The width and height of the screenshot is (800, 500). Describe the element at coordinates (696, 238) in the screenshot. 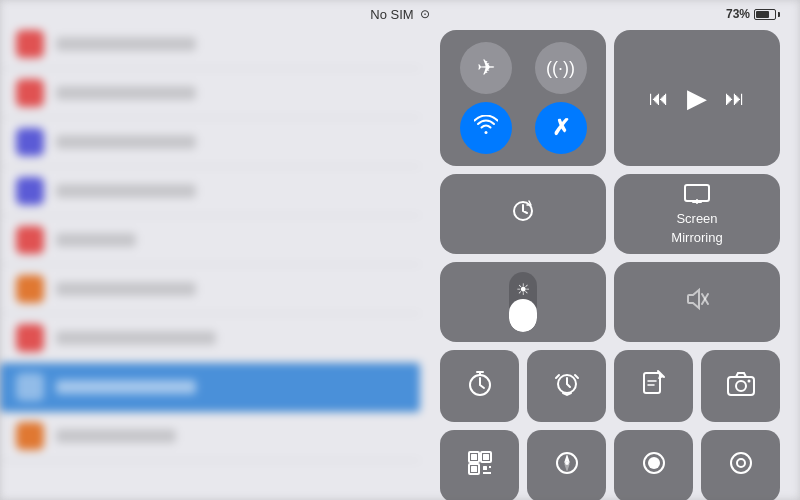

I see `screen-mirroring-label-line2: Mirroring` at that location.